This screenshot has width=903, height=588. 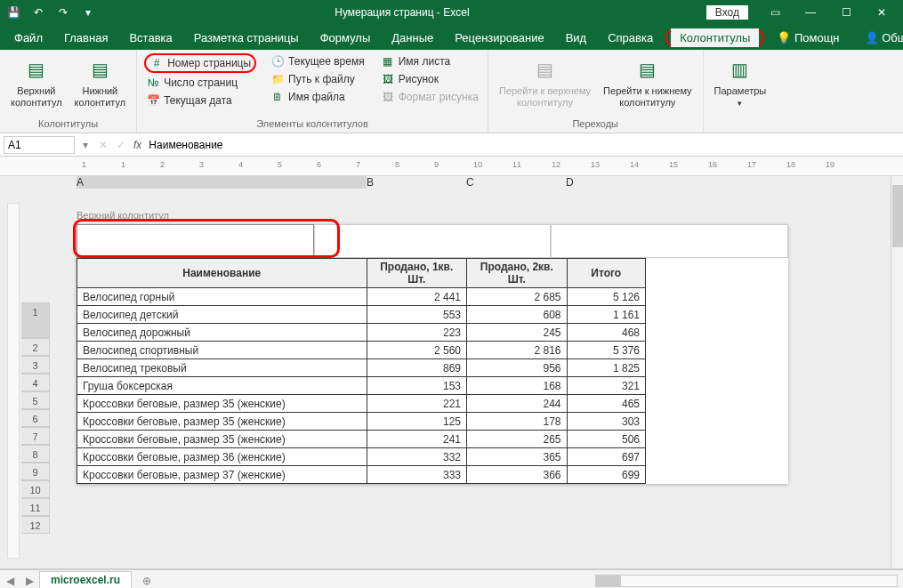 What do you see at coordinates (36, 525) in the screenshot?
I see `row-header: 12` at bounding box center [36, 525].